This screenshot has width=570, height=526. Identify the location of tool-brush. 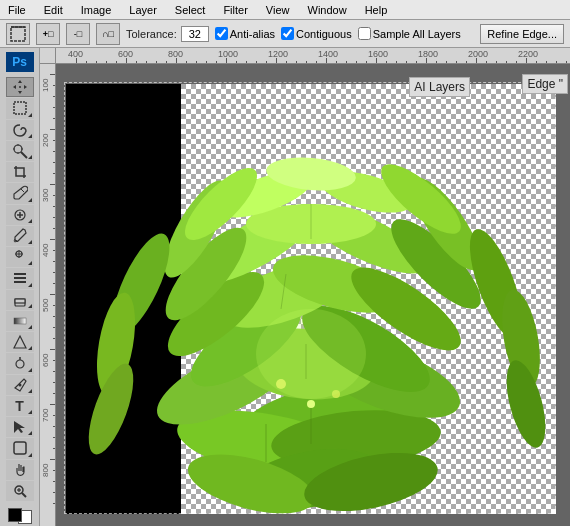
(20, 236).